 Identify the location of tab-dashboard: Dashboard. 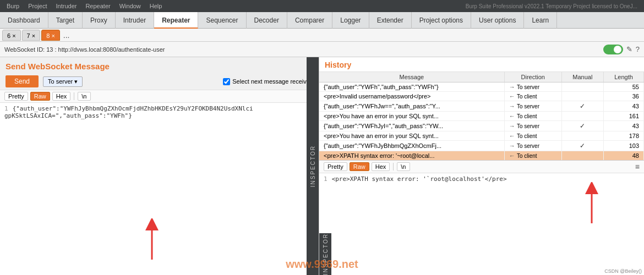
(24, 20).